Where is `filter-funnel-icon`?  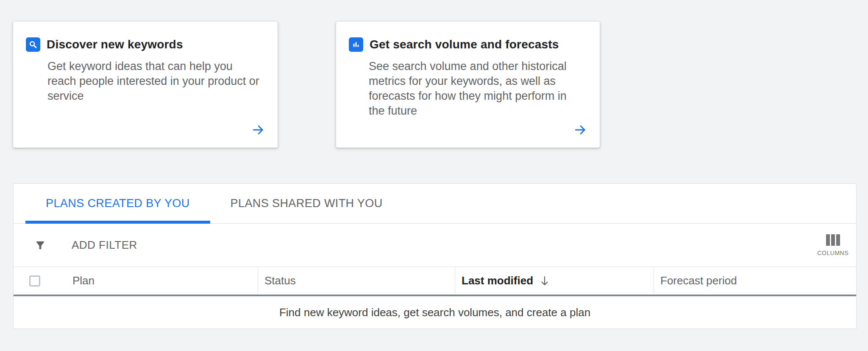 filter-funnel-icon is located at coordinates (40, 245).